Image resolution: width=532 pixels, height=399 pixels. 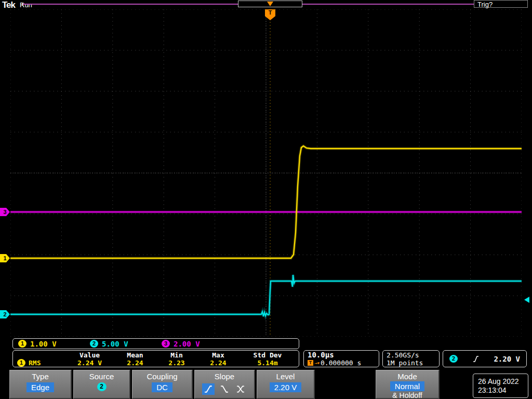 I want to click on acquisition-readout: 2.50GS/s 1M points, so click(x=411, y=358).